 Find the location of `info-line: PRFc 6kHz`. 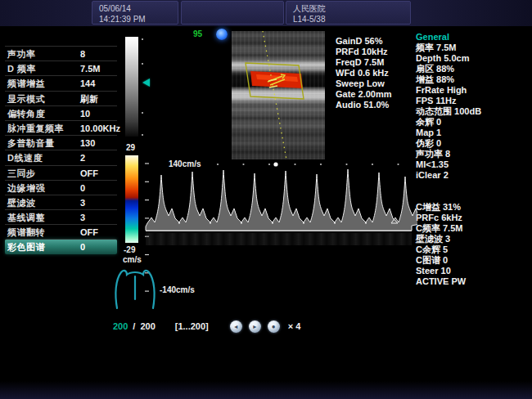

info-line: PRFc 6kHz is located at coordinates (473, 217).